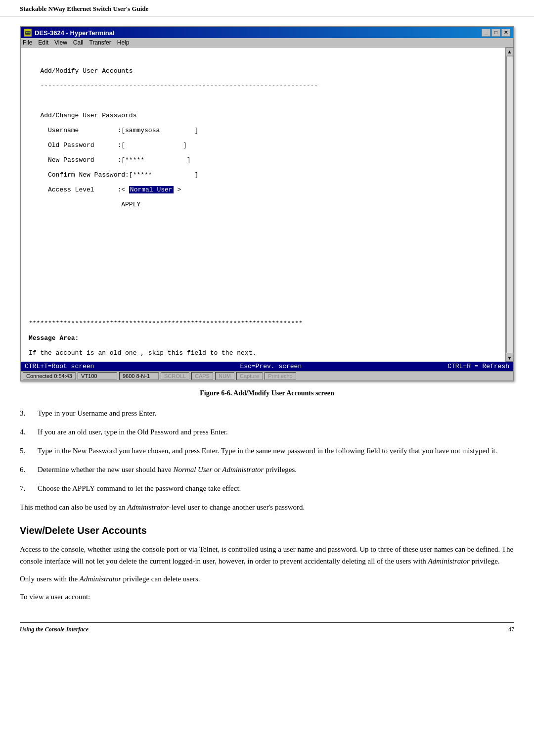 Image resolution: width=534 pixels, height=756 pixels. What do you see at coordinates (139, 376) in the screenshot?
I see `status-baud: 9600 8-N-1` at bounding box center [139, 376].